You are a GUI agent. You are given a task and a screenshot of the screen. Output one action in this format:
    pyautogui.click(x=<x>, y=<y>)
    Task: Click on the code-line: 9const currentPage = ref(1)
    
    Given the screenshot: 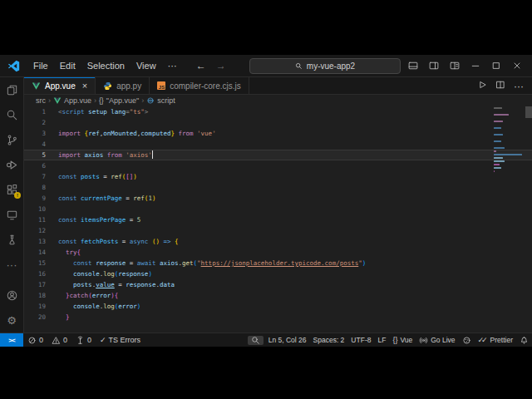 What is the action you would take?
    pyautogui.click(x=278, y=198)
    